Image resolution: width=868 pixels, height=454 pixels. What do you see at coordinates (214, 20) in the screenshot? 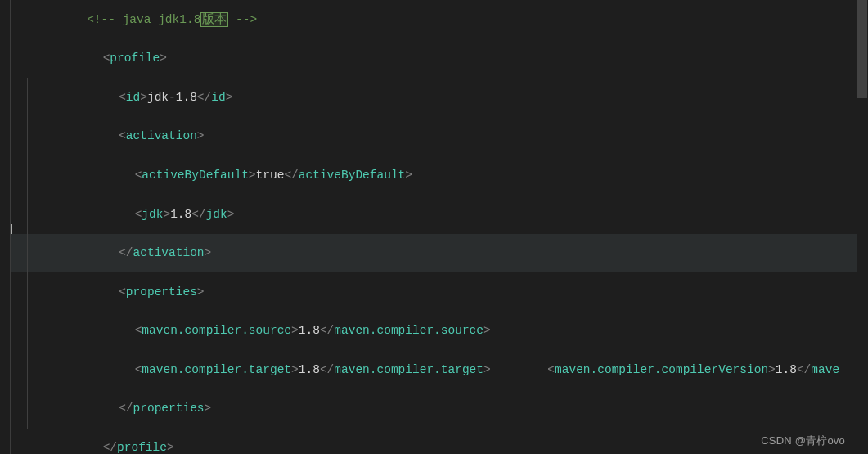
I see `highlighted-text: 版本` at bounding box center [214, 20].